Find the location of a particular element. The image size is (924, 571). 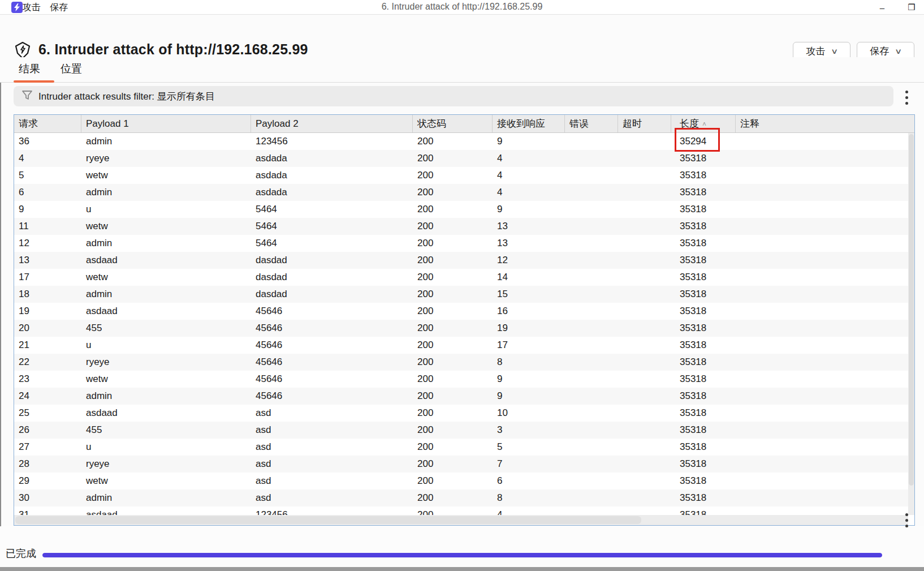

vertical-scrollbar is located at coordinates (912, 324).